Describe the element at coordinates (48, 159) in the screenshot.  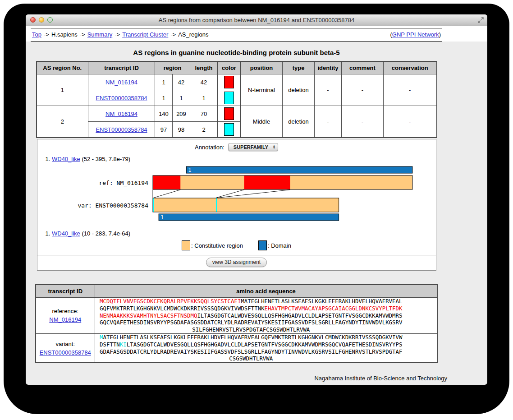
I see `note-index: 1.` at that location.